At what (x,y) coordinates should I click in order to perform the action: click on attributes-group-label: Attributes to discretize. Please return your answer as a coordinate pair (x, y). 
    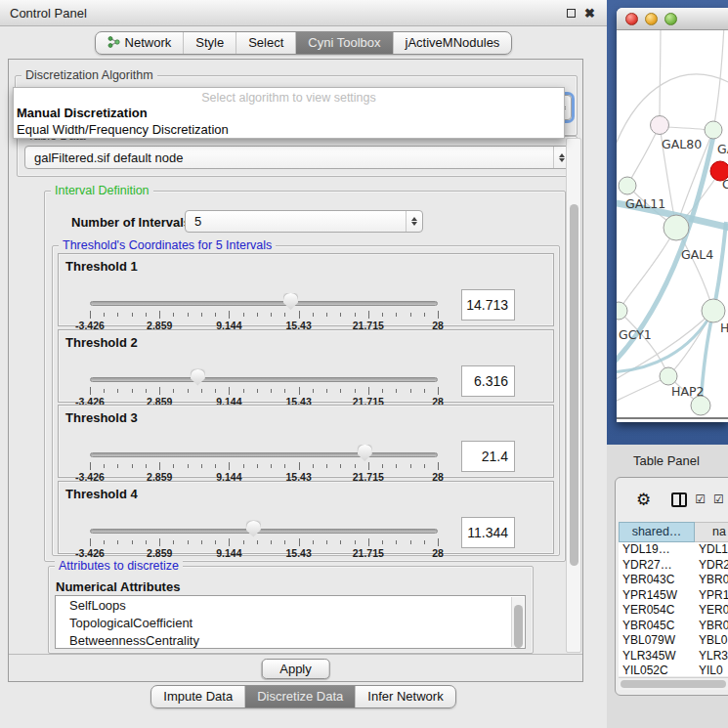
    Looking at the image, I should click on (119, 566).